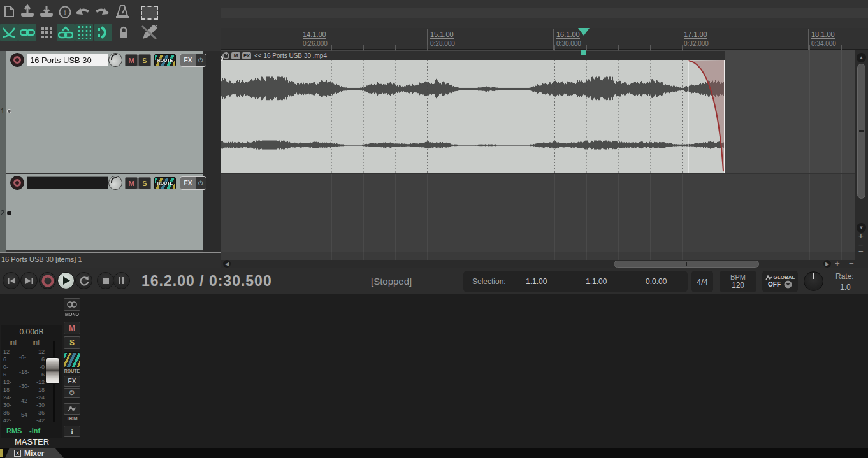 The height and width of the screenshot is (458, 868). Describe the element at coordinates (236, 56) in the screenshot. I see `item-mute-button: M` at that location.